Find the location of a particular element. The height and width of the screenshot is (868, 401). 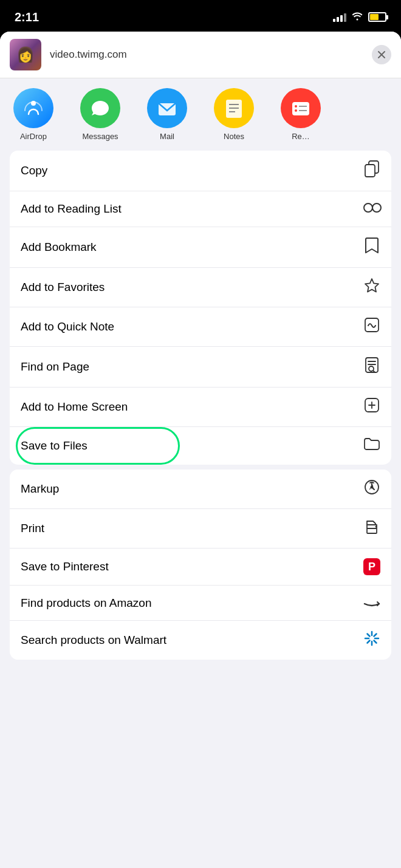

walmart-label: Search products on Walmart is located at coordinates (94, 640).